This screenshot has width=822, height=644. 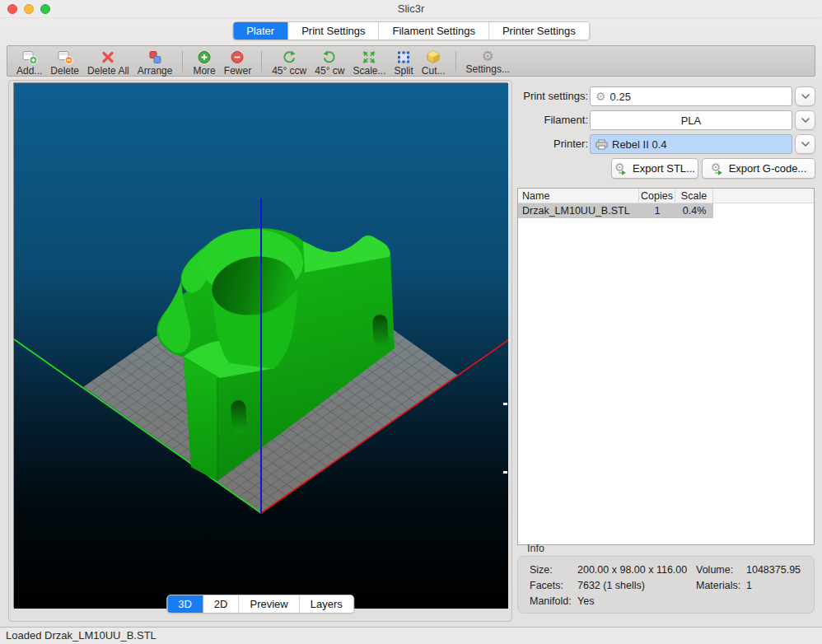 What do you see at coordinates (541, 570) in the screenshot?
I see `size-label: Size:` at bounding box center [541, 570].